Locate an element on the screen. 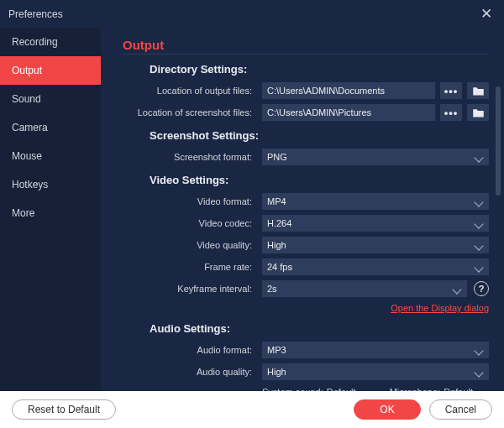 The image size is (504, 428). video-codec-select: H.264 is located at coordinates (375, 223).